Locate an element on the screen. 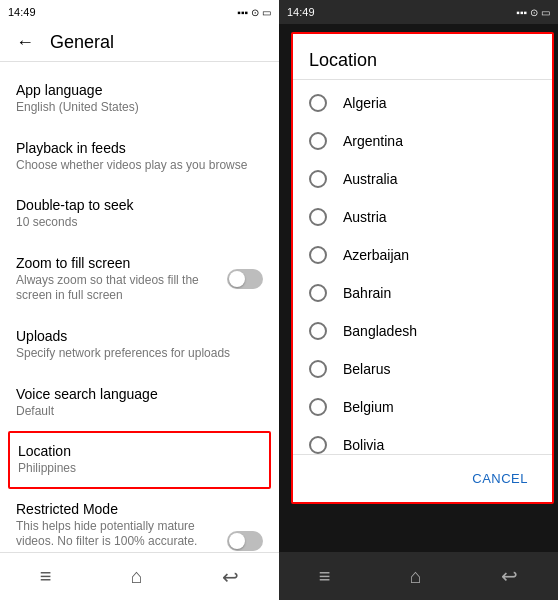  uploads-subtitle: Specify network preferences for uploads is located at coordinates (140, 354).